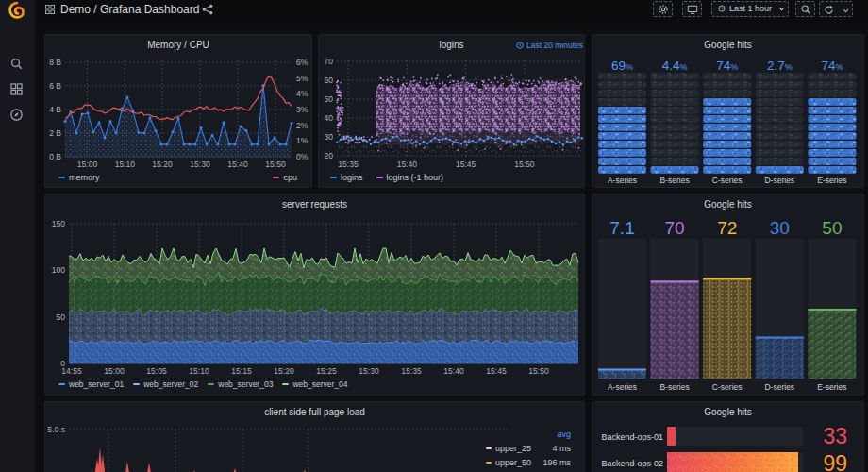 The image size is (868, 472). I want to click on svg-text: 2.7%, so click(779, 66).